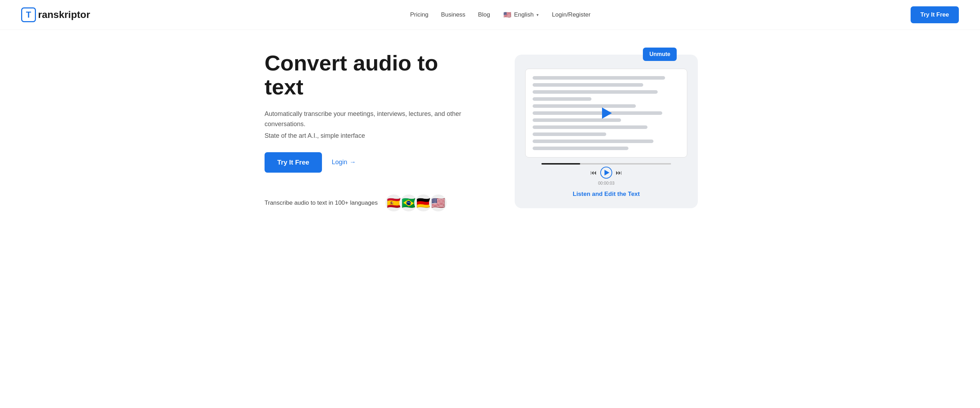  I want to click on logo-icon: T, so click(29, 14).